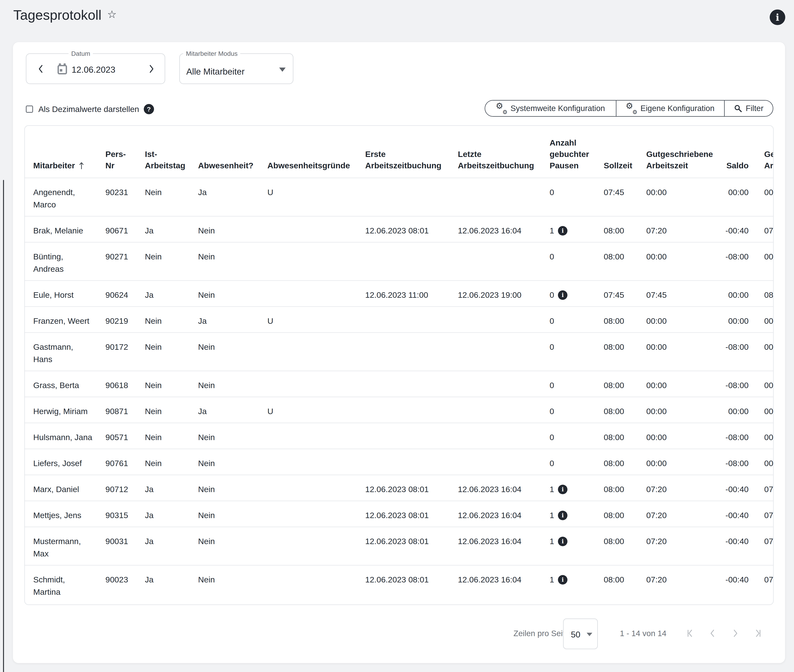 Image resolution: width=794 pixels, height=672 pixels. I want to click on header-erste-buchung: Erste Arbeitszeitbuchung, so click(412, 163).